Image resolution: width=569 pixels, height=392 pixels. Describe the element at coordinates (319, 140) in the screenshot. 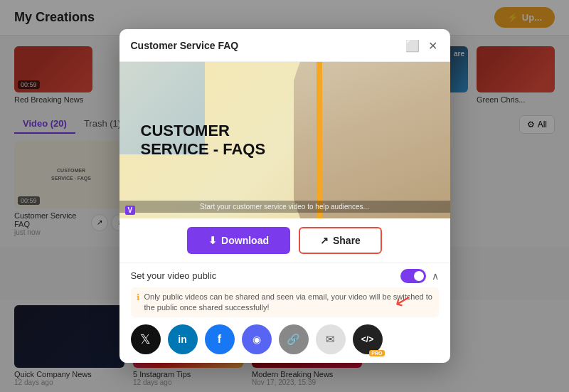

I see `yellow-bar` at that location.